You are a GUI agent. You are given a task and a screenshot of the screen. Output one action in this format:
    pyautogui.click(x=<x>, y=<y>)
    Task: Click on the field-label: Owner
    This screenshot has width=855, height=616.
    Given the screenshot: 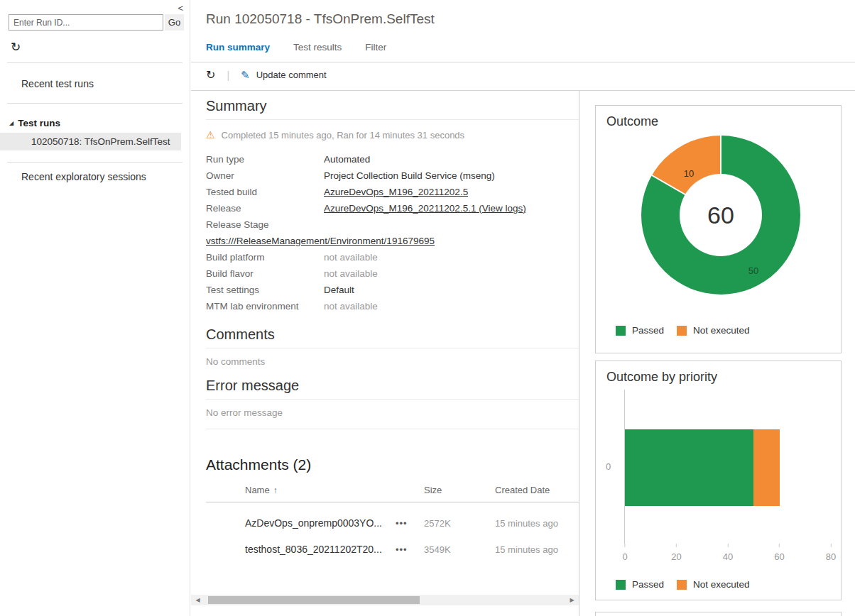 What is the action you would take?
    pyautogui.click(x=265, y=176)
    